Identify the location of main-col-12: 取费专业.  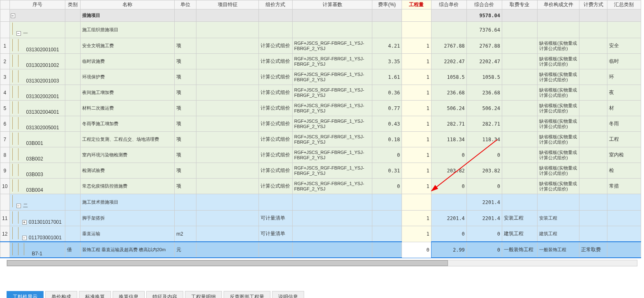
(519, 5).